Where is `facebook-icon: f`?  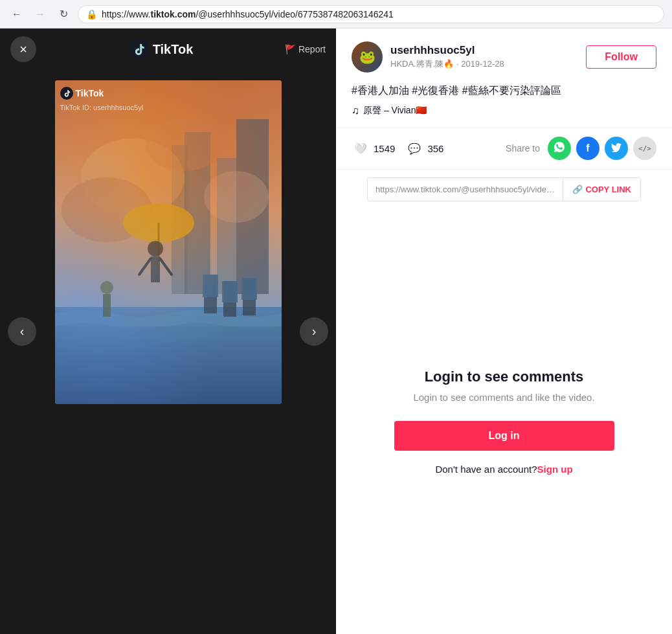
facebook-icon: f is located at coordinates (588, 148).